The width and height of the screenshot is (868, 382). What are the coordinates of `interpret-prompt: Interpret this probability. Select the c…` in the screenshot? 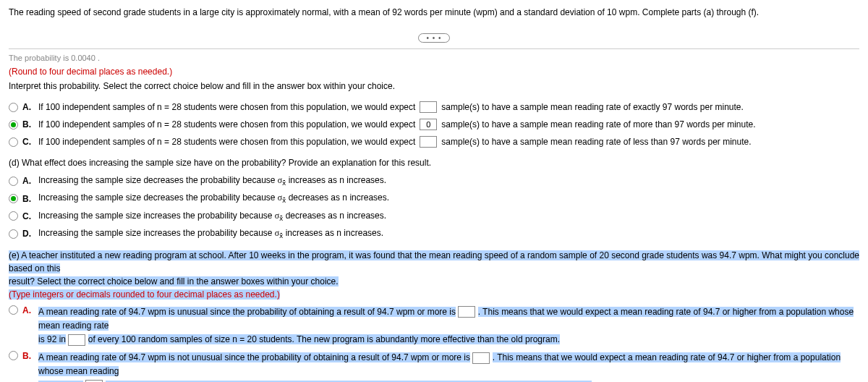 It's located at (434, 86).